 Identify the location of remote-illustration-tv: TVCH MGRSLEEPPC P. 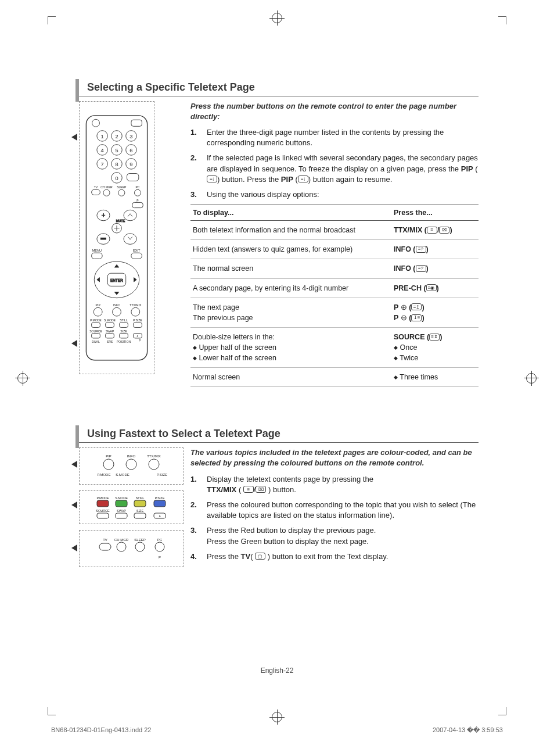
(131, 549).